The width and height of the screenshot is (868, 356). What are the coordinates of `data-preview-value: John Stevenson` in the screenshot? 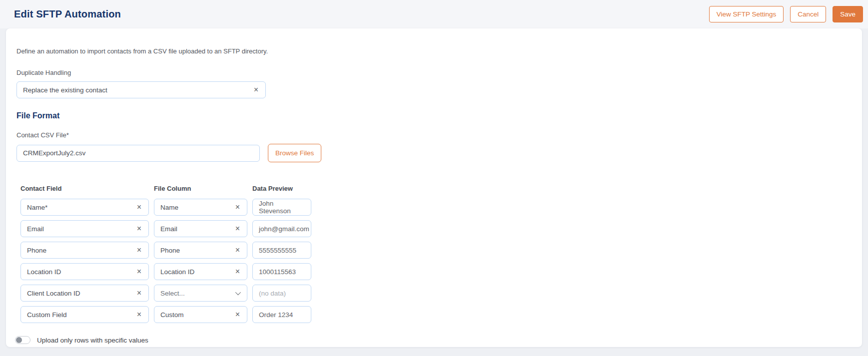 It's located at (282, 207).